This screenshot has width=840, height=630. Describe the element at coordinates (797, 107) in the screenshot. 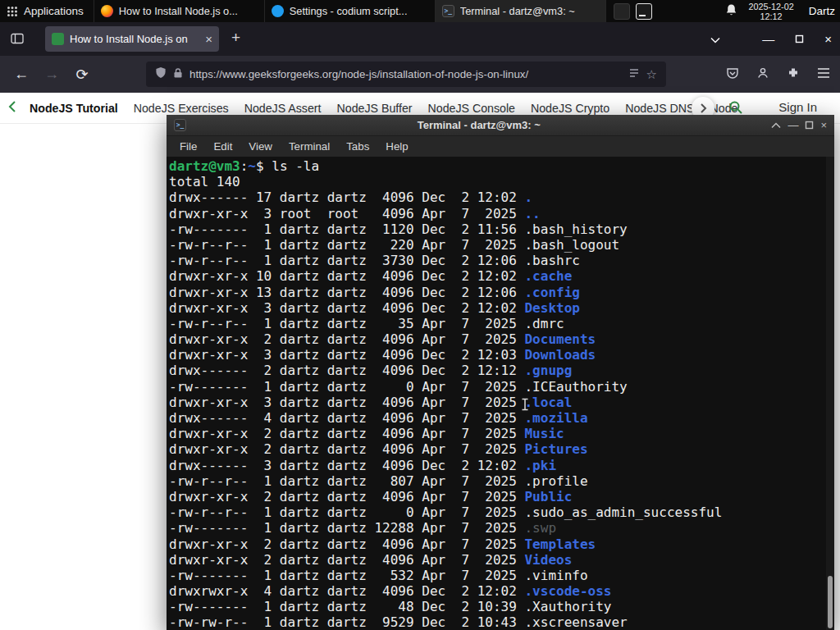

I see `sign-in-button: Sign In` at that location.